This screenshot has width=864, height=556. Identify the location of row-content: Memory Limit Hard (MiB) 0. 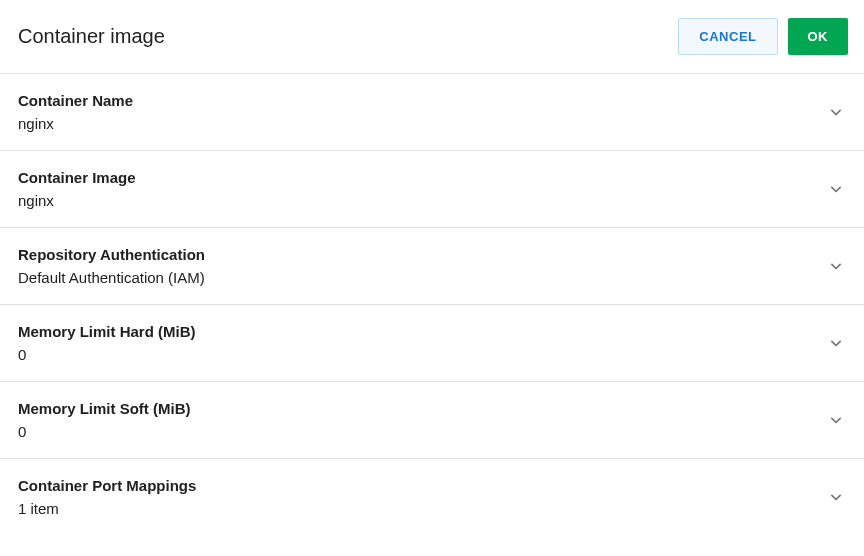
(107, 343).